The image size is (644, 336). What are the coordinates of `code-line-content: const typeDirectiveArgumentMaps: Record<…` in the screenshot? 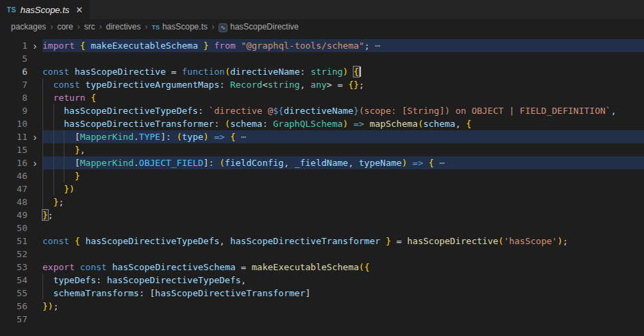 It's located at (343, 85).